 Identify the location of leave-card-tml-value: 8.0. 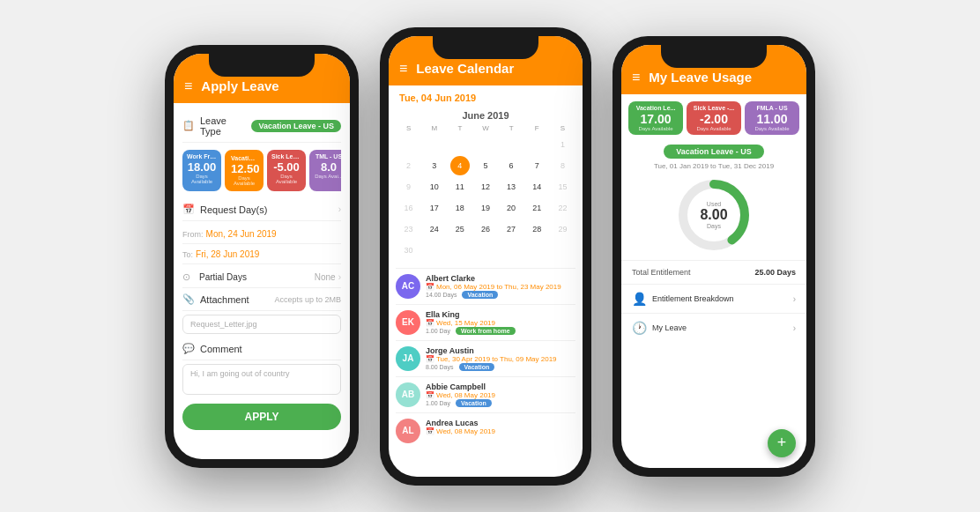
(328, 167).